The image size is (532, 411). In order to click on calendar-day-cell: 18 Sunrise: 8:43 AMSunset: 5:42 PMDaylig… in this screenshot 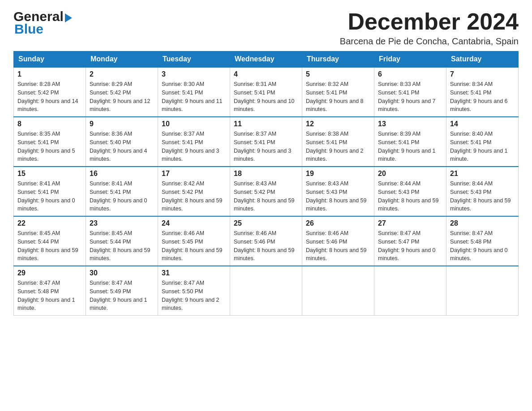, I will do `click(266, 192)`.